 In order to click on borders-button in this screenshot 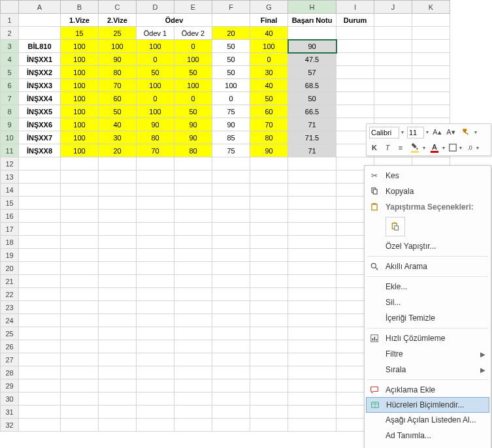, I will do `click(453, 148)`.